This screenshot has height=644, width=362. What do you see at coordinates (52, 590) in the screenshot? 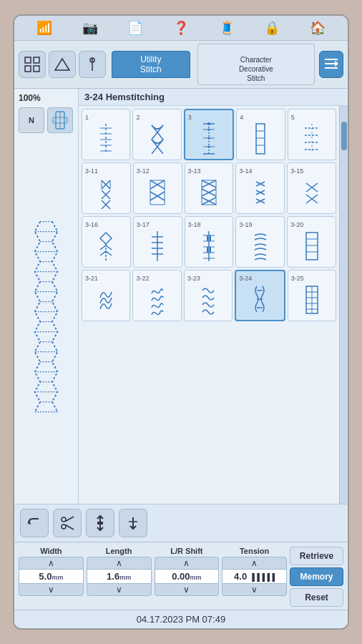
I see `width-down-btn: ∨` at bounding box center [52, 590].